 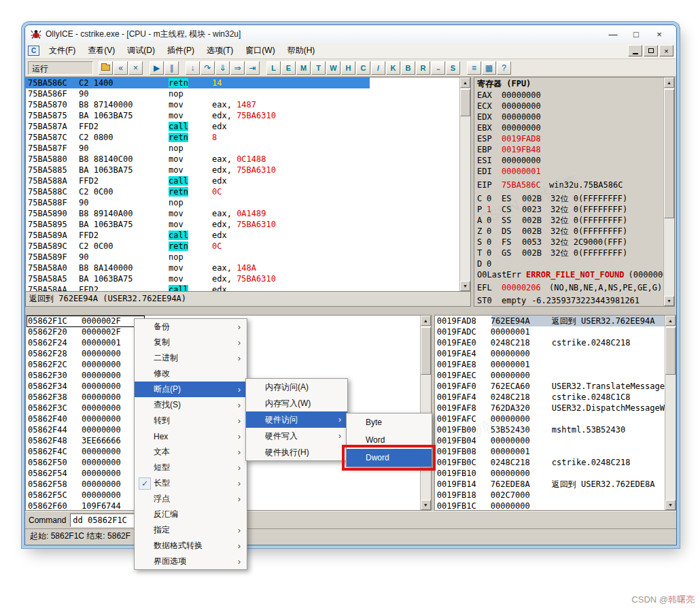 What do you see at coordinates (393, 68) in the screenshot?
I see `toolbar-letter-K: K` at bounding box center [393, 68].